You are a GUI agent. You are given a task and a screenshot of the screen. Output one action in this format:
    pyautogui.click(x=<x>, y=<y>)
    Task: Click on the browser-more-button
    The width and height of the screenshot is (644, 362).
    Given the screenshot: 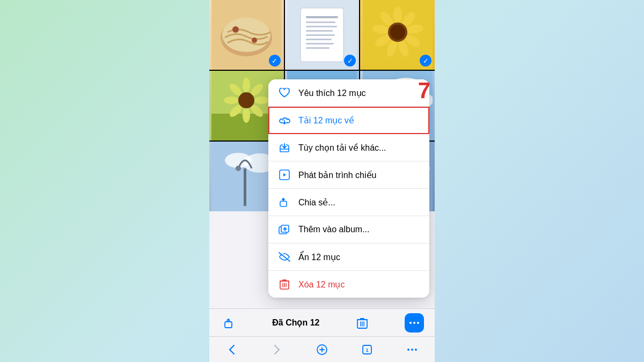 What is the action you would take?
    pyautogui.click(x=412, y=350)
    